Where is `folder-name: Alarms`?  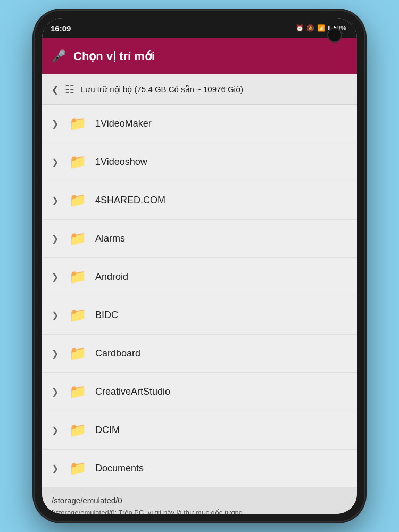 folder-name: Alarms is located at coordinates (110, 238).